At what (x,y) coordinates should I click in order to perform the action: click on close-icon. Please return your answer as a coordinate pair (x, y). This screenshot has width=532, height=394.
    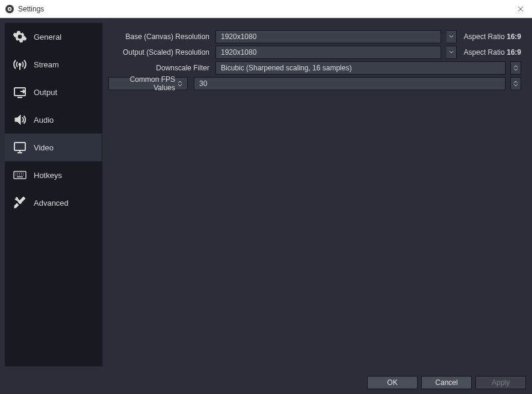
    Looking at the image, I should click on (521, 9).